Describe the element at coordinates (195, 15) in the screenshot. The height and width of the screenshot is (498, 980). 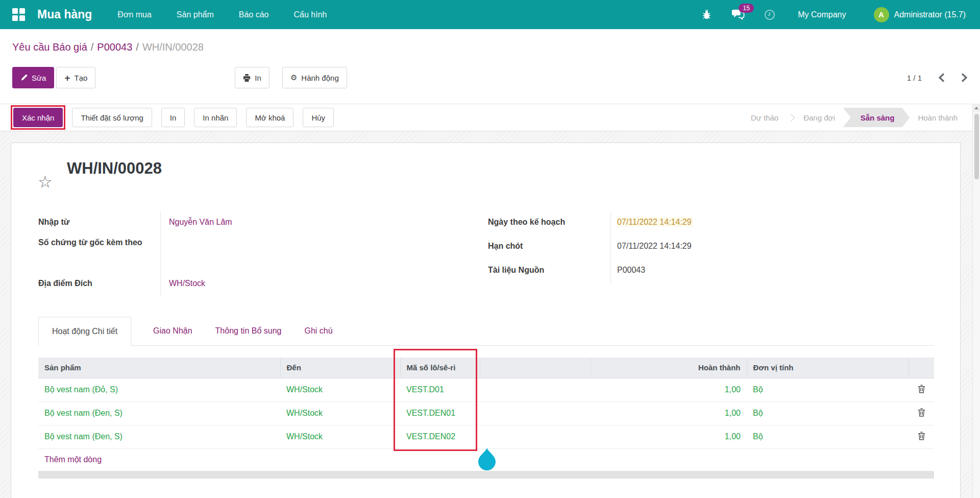
I see `menu-san-pham: Sản phẩm` at that location.